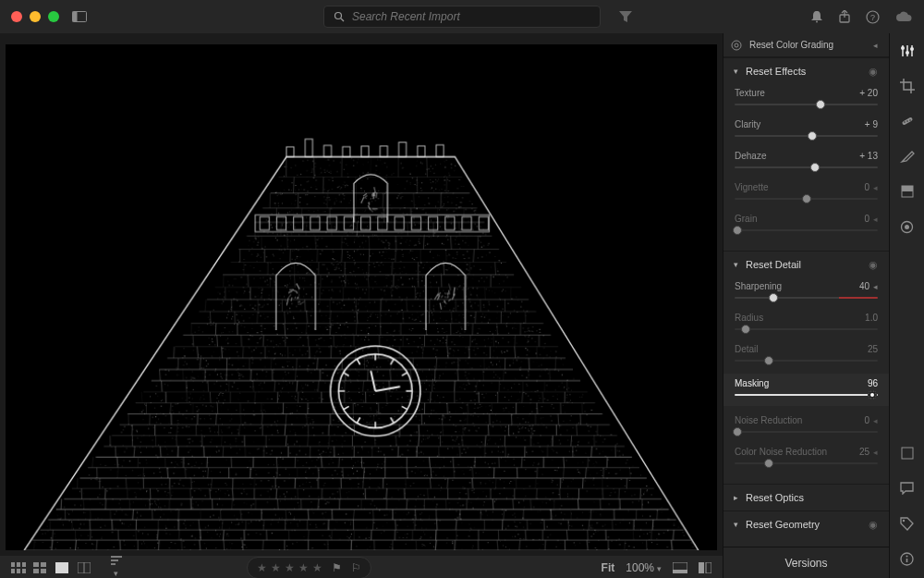 This screenshot has height=578, width=924. What do you see at coordinates (462, 17) in the screenshot?
I see `titlebar: ?` at bounding box center [462, 17].